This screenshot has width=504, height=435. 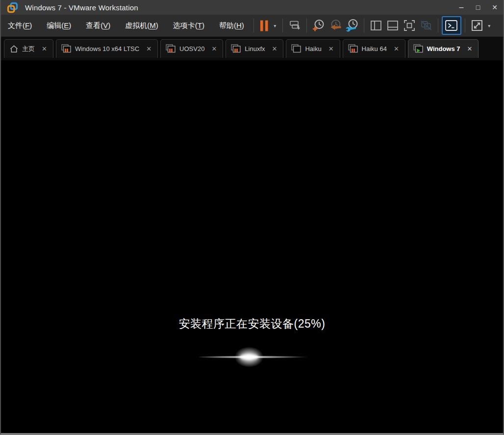 What do you see at coordinates (319, 26) in the screenshot?
I see `take-snapshot-icon` at bounding box center [319, 26].